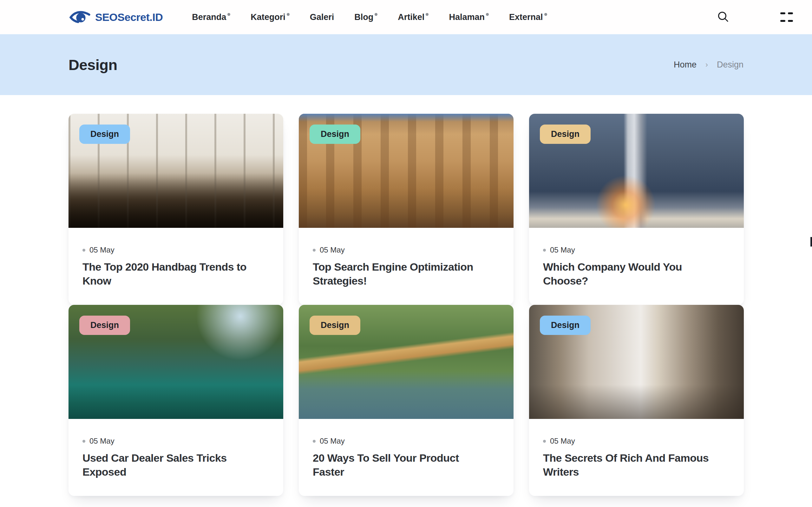  What do you see at coordinates (632, 465) in the screenshot?
I see `post-title-link: The Secrets Of Rich And Famous Writers` at bounding box center [632, 465].